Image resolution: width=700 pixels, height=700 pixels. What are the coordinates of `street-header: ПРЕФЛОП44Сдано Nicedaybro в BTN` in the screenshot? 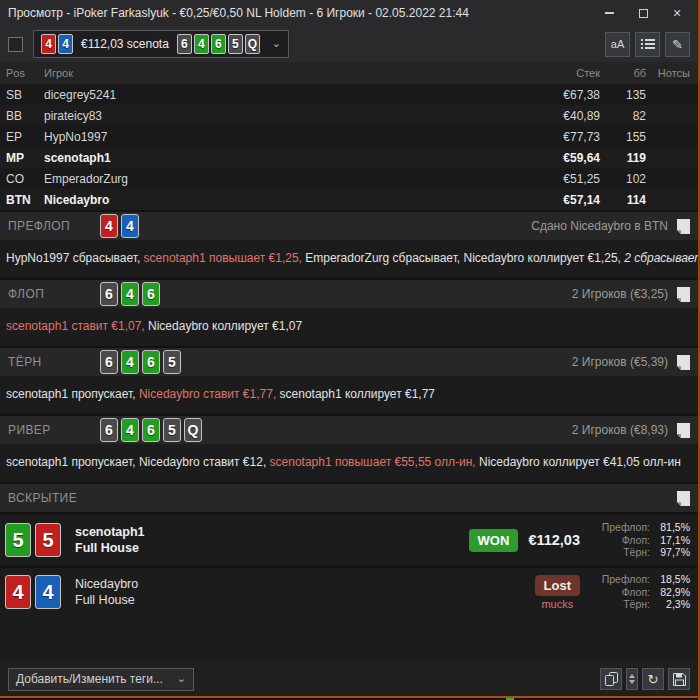 It's located at (349, 225).